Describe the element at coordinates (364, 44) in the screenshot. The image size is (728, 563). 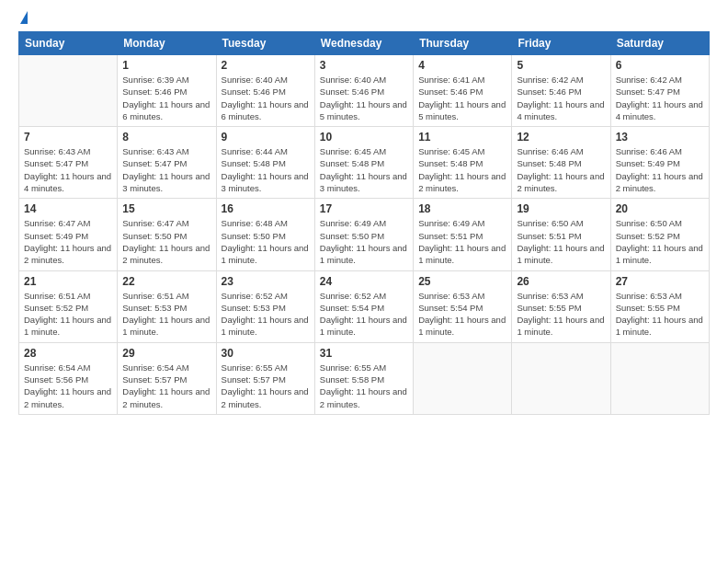
I see `calendar-header-row: SundayMondayTuesdayWednesdayThursdayFrid…` at that location.